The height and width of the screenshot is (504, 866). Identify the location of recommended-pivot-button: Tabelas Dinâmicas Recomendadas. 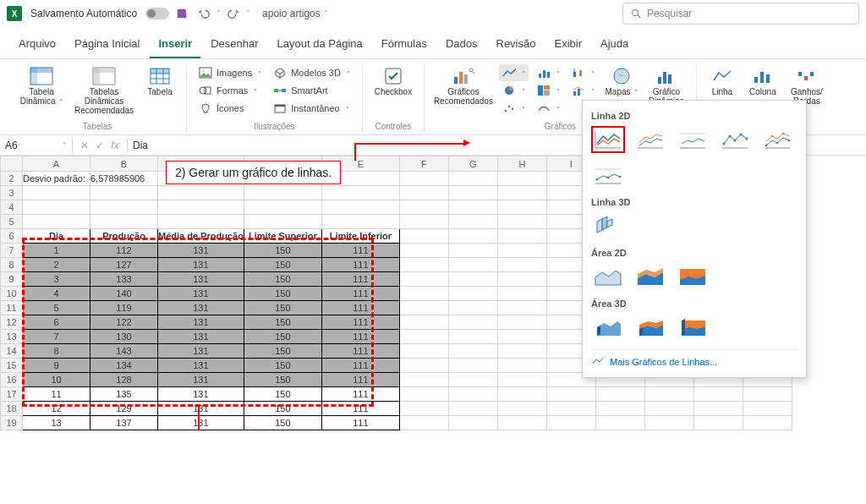
(104, 91).